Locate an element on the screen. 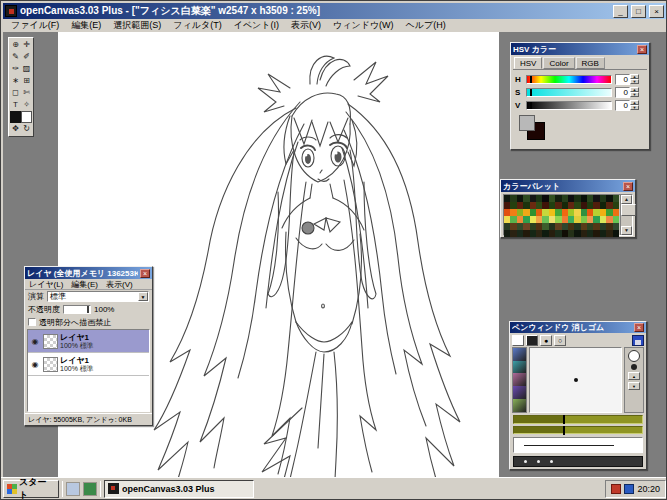 This screenshot has width=667, height=500. lasso-tool: ✄ is located at coordinates (26, 93).